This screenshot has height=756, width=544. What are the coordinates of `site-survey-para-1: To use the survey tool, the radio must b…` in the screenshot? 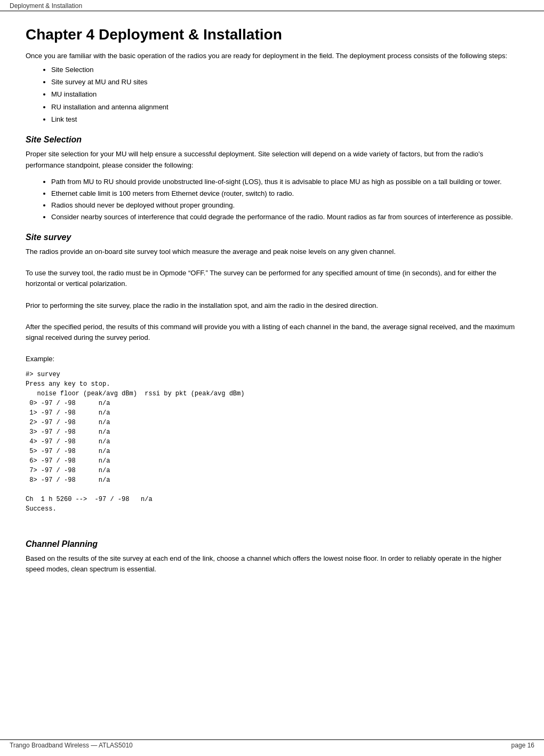 It's located at (272, 278).